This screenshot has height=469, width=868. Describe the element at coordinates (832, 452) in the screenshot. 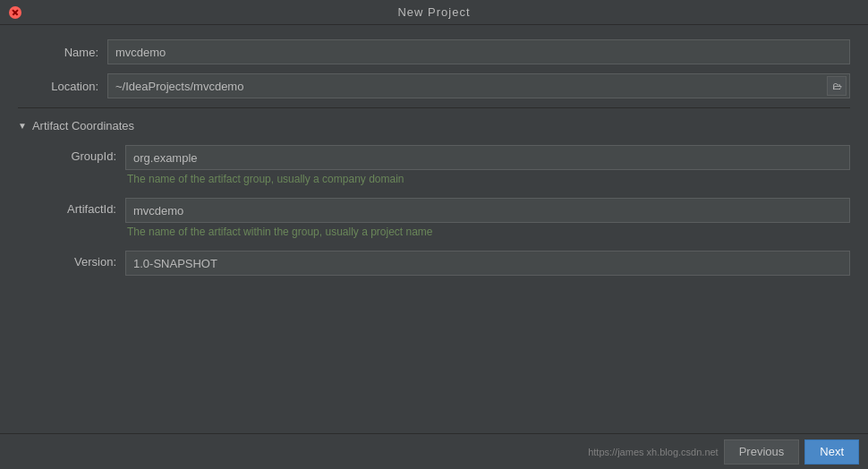

I see `next-button: Next` at that location.